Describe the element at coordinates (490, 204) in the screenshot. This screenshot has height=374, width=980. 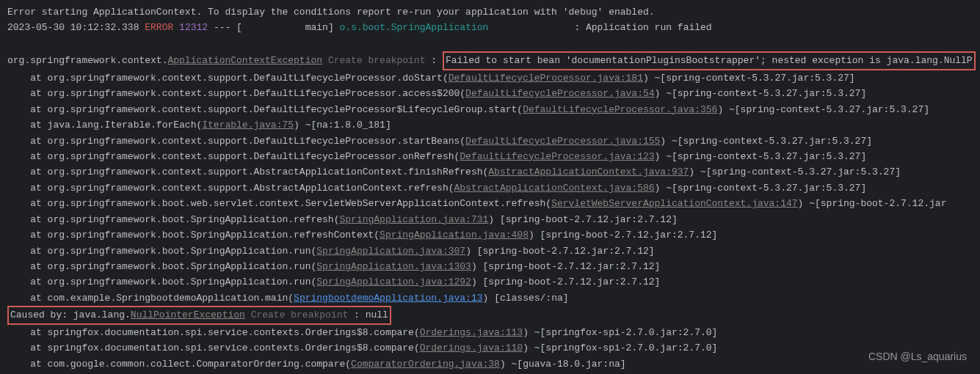
I see `stack-trace-line: at org.springframework.boot.web.servlet.…` at that location.